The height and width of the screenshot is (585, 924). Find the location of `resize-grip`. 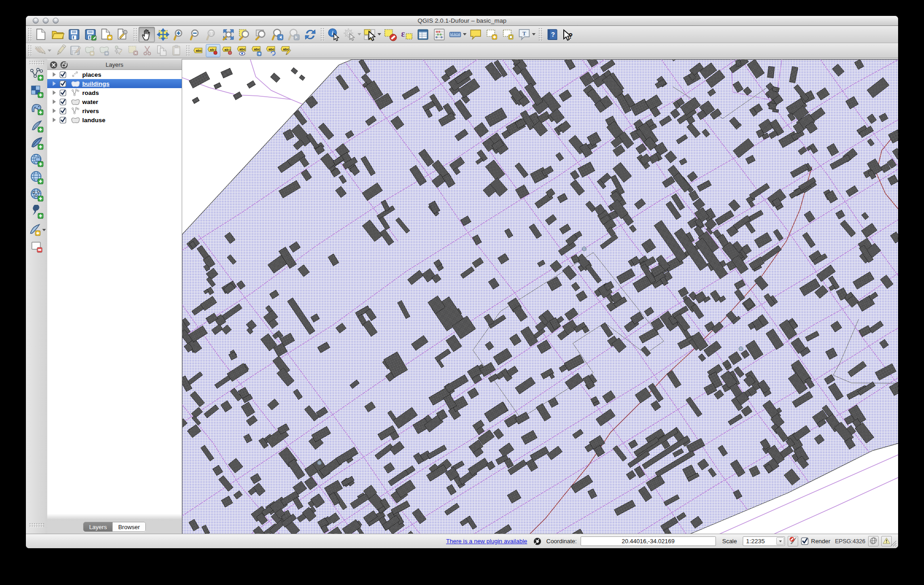

resize-grip is located at coordinates (894, 544).